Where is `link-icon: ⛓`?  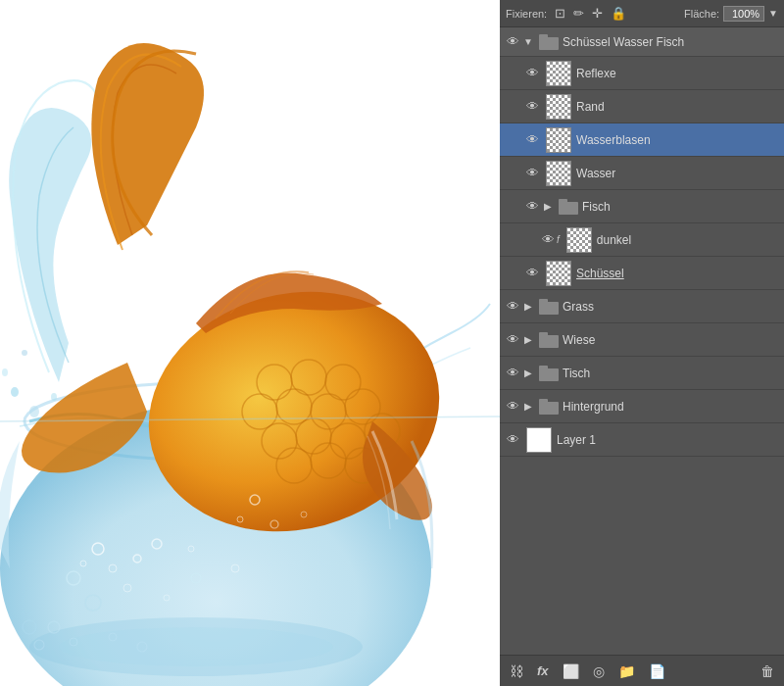
link-icon: ⛓ is located at coordinates (516, 671).